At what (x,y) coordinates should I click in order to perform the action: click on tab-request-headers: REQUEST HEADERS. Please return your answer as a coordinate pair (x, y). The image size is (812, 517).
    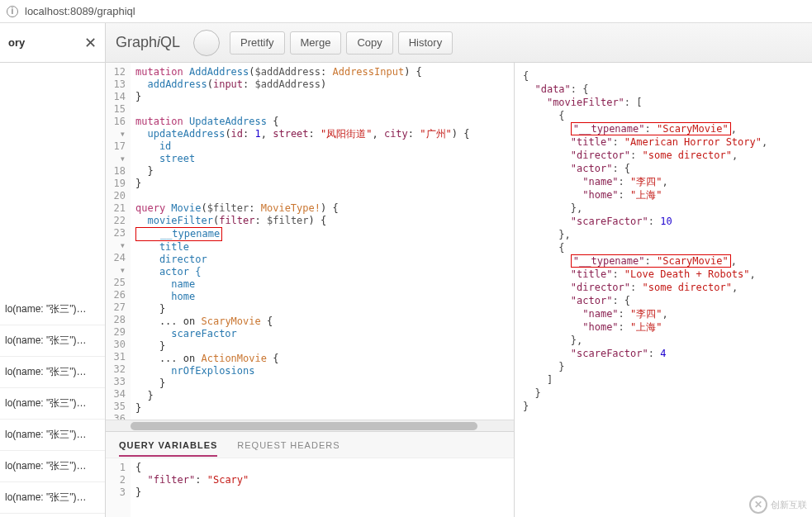
    Looking at the image, I should click on (288, 445).